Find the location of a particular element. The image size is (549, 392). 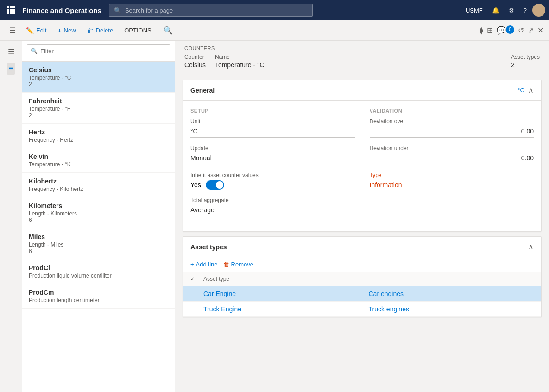

update-value: Manual is located at coordinates (272, 159).